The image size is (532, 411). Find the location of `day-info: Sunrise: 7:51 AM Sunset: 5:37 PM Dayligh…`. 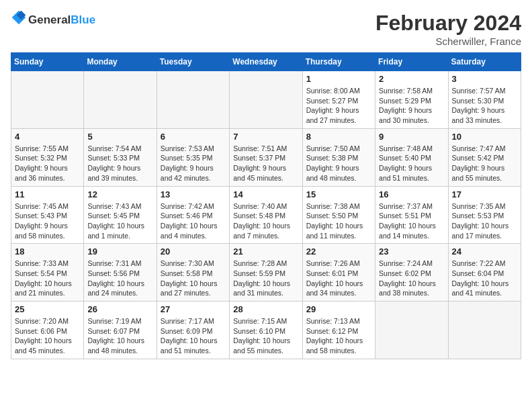

day-info: Sunrise: 7:51 AM Sunset: 5:37 PM Dayligh… is located at coordinates (266, 164).